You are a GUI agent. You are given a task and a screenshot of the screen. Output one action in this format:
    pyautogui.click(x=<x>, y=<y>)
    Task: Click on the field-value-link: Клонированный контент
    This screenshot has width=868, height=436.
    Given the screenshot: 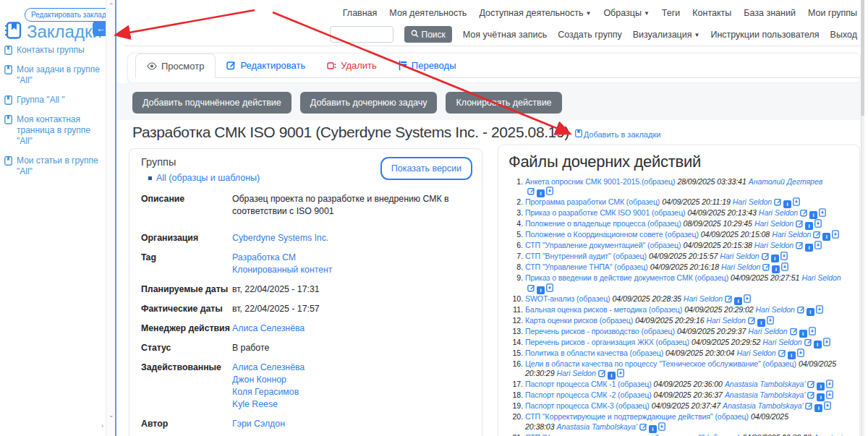 What is the action you would take?
    pyautogui.click(x=282, y=270)
    